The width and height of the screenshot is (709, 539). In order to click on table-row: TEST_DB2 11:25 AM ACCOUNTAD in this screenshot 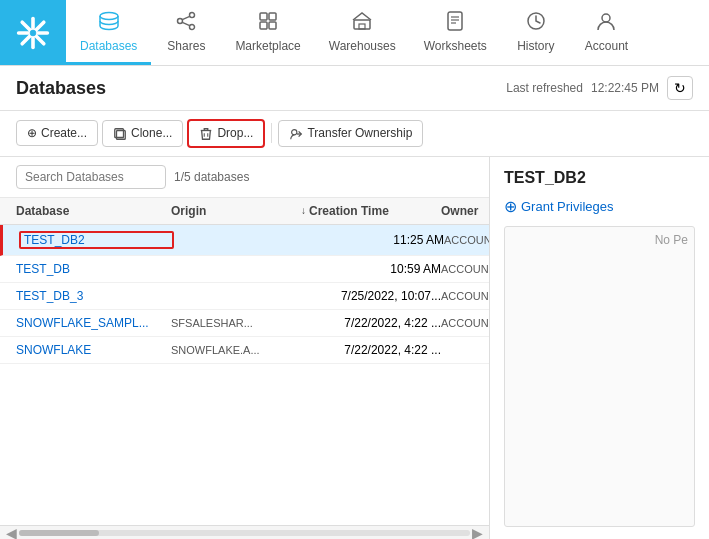, I will do `click(244, 240)`.